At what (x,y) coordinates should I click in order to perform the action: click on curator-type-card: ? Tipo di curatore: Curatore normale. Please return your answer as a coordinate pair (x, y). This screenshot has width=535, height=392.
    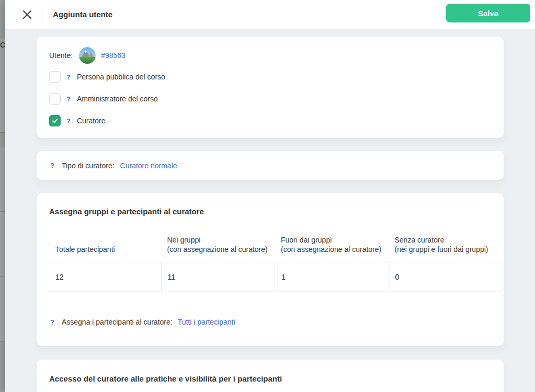
    Looking at the image, I should click on (270, 165).